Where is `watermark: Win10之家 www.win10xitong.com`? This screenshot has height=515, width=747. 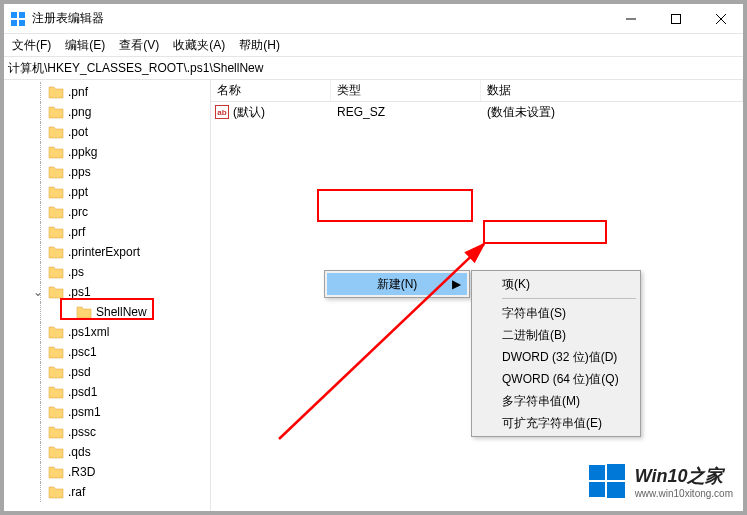
watermark: Win10之家 www.win10xitong.com is located at coordinates (660, 481).